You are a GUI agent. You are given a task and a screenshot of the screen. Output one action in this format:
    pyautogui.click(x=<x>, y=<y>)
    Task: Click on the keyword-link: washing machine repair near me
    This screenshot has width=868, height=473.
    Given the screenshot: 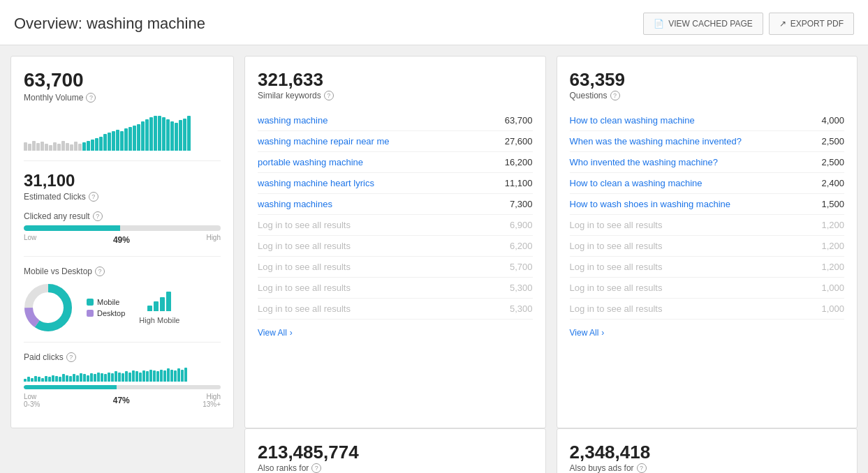 What is the action you would take?
    pyautogui.click(x=324, y=141)
    